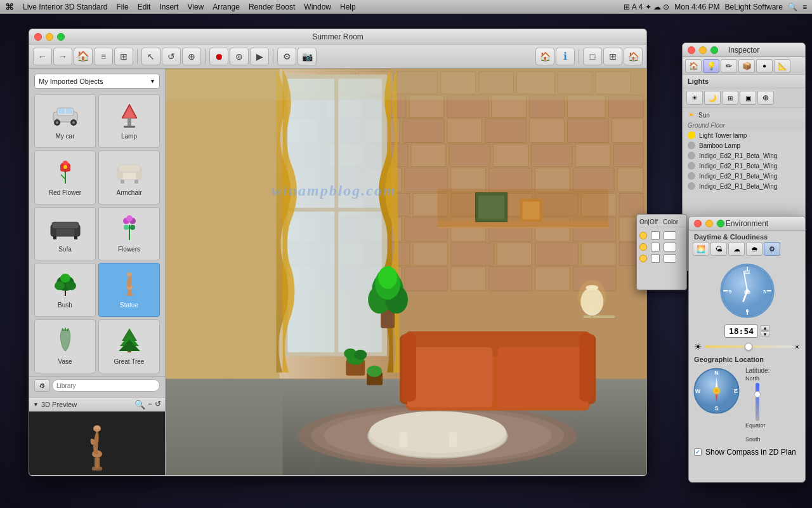  What do you see at coordinates (793, 7) in the screenshot?
I see `spotlight-icon: 🔍` at bounding box center [793, 7].